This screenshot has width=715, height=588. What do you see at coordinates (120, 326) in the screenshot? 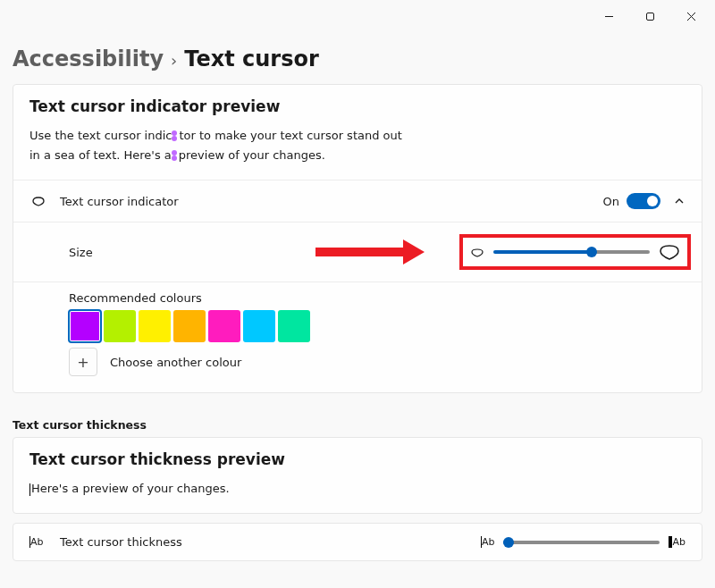
I see `color-swatch-lime` at bounding box center [120, 326].